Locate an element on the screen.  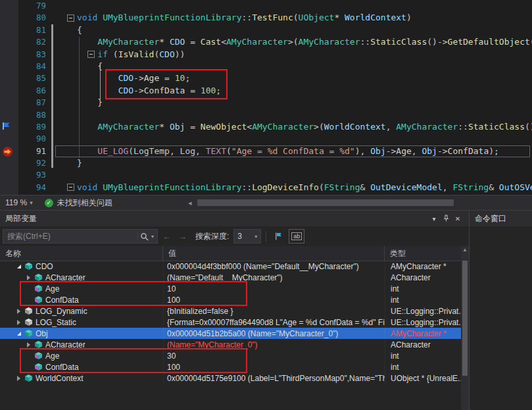
code-line: 91 UE_LOG(LogTemp, Log, TEXT("Age = %d C… is located at coordinates (266, 151).